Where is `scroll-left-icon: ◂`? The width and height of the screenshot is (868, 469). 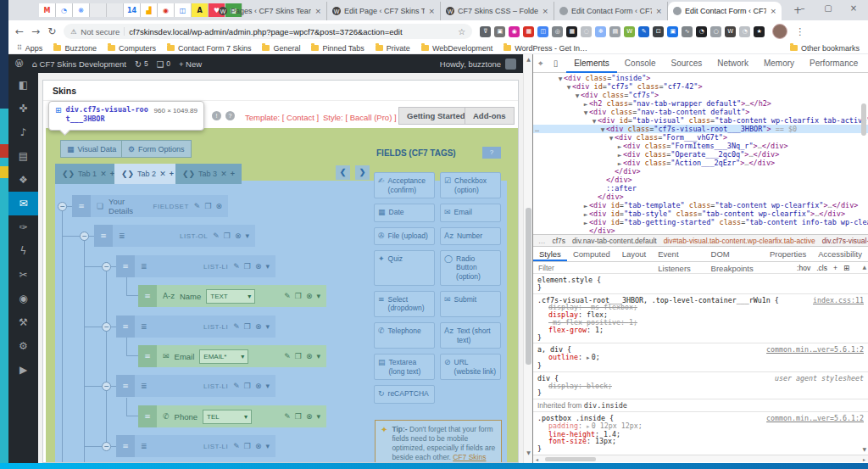
scroll-left-icon: ◂ is located at coordinates (537, 460).